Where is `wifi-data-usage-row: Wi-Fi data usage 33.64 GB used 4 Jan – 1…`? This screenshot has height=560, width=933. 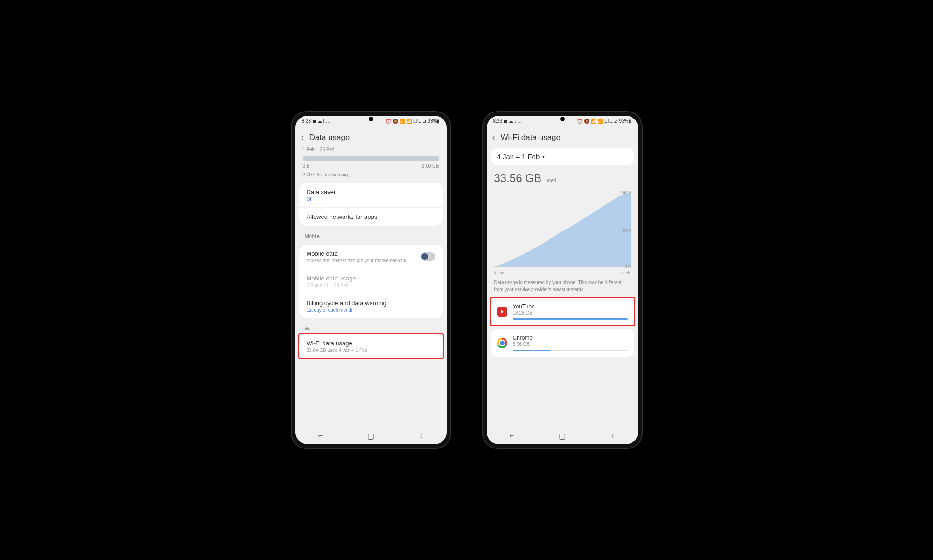 wifi-data-usage-row: Wi-Fi data usage 33.64 GB used 4 Jan – 1… is located at coordinates (371, 346).